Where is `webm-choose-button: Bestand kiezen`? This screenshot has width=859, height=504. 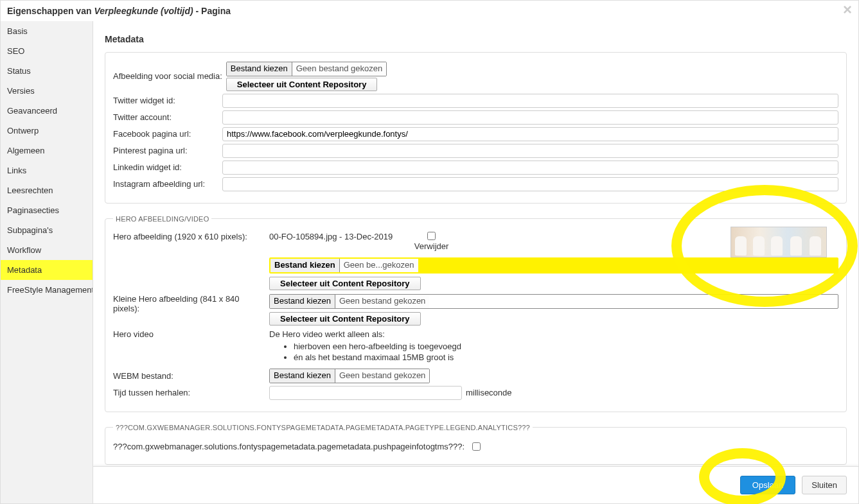 webm-choose-button: Bestand kiezen is located at coordinates (303, 376).